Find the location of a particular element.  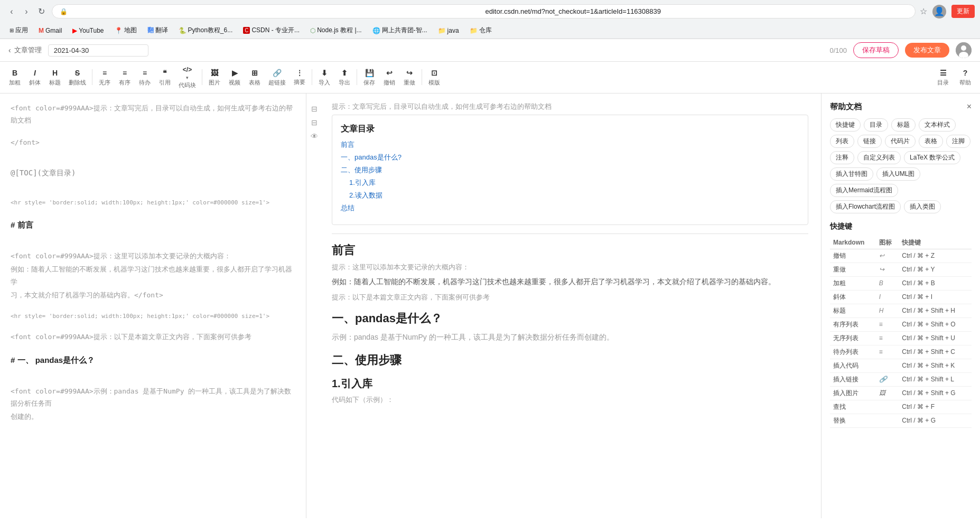

bold-button: B 加粗 is located at coordinates (15, 78).